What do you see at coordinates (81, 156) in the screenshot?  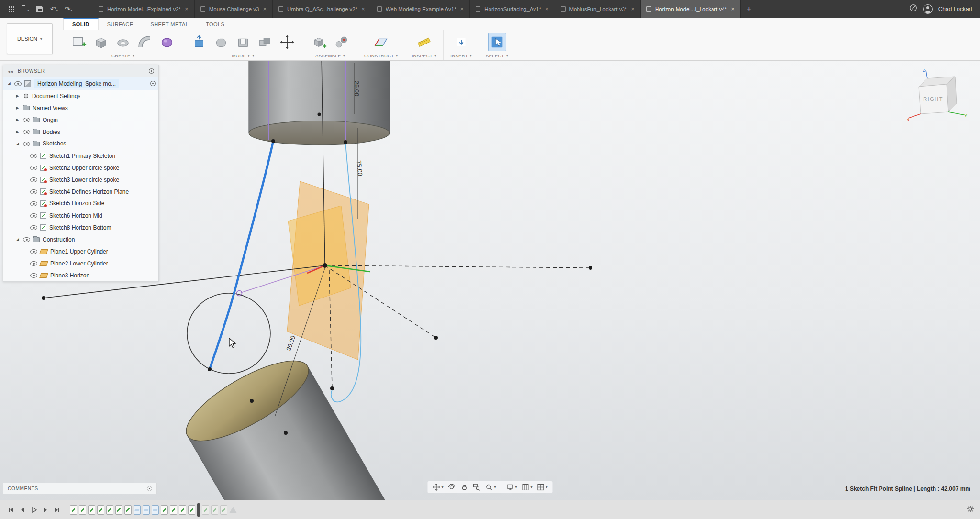 I see `browser-item-sketch1: Sketch1 Primary Skeleton` at bounding box center [81, 156].